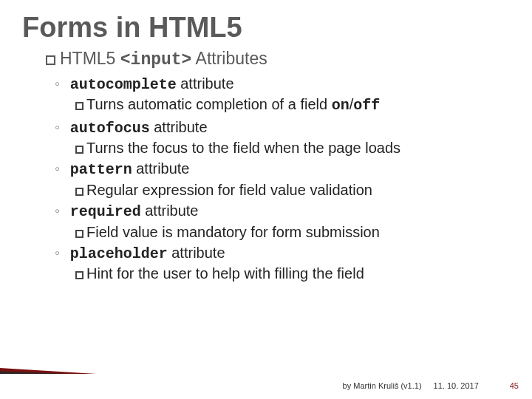 Image resolution: width=532 pixels, height=399 pixels. Describe the element at coordinates (283, 84) in the screenshot. I see `list-item: autocomplete attribute` at that location.